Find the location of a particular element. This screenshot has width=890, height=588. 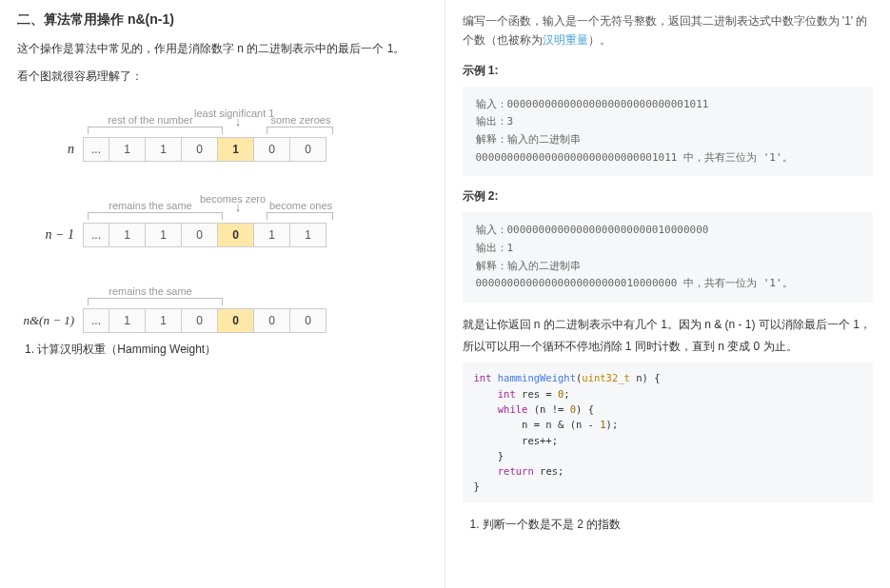

ordered-item-1: 1. 计算汉明权重（Hamming Weight） is located at coordinates (227, 350).